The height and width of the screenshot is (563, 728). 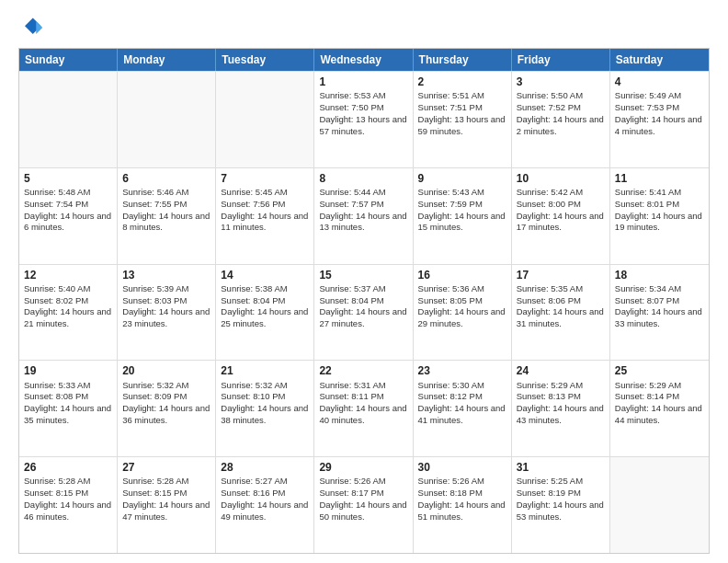 I want to click on day-number: 28, so click(x=265, y=467).